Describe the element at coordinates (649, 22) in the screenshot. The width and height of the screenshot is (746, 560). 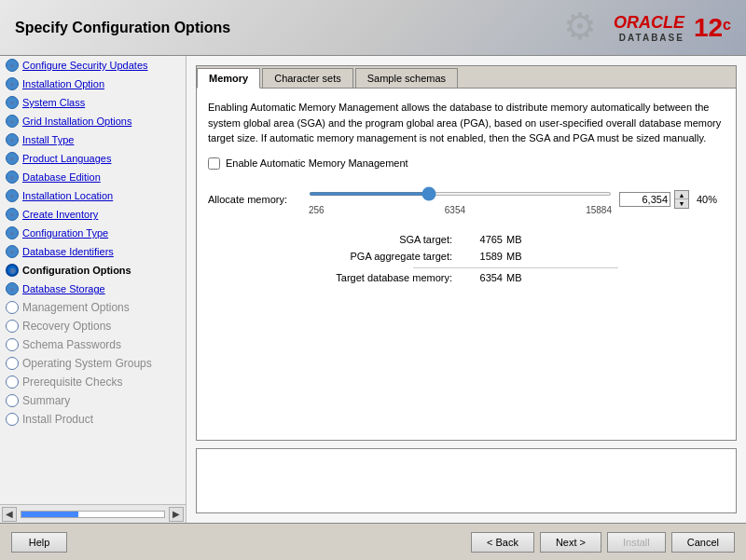
I see `oracle-brand-text: ORACLE` at that location.